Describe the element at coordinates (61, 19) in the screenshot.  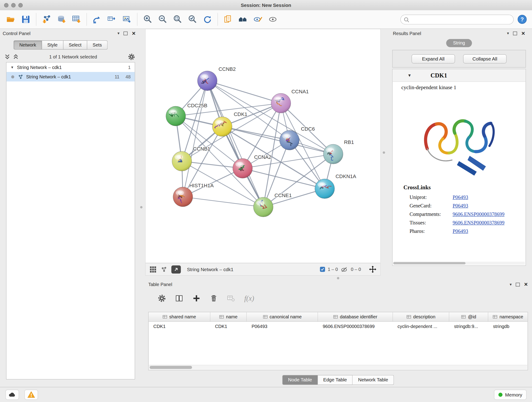
I see `import-database-button` at that location.